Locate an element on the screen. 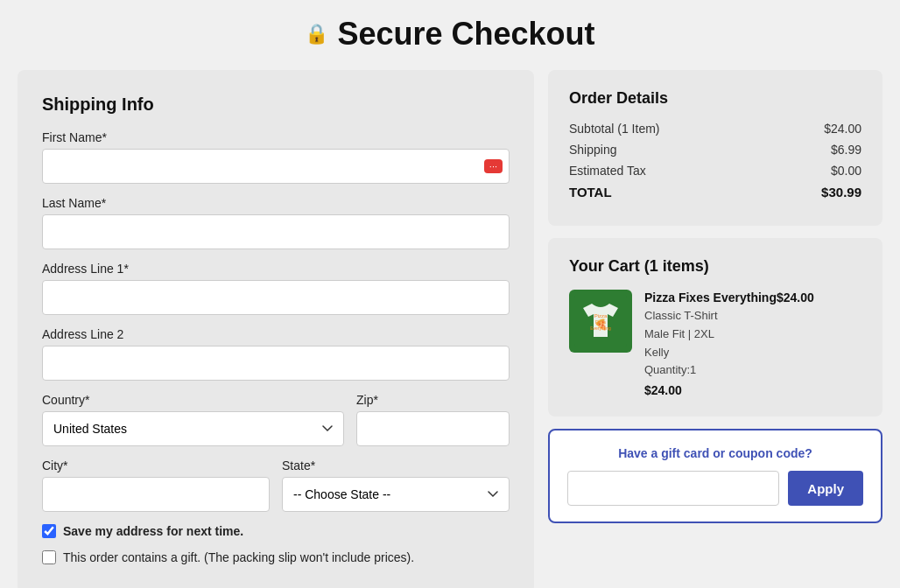 This screenshot has height=588, width=900. item-quantity: Quantity:1 is located at coordinates (753, 371).